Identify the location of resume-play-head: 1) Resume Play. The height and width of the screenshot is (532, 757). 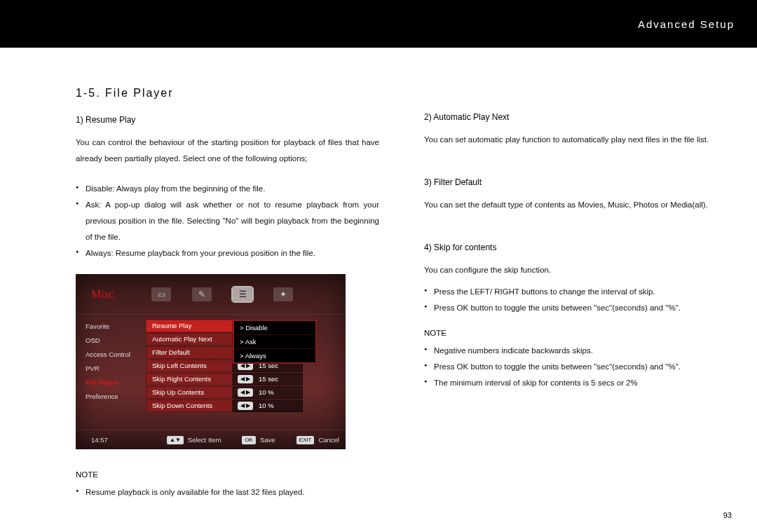
(227, 120).